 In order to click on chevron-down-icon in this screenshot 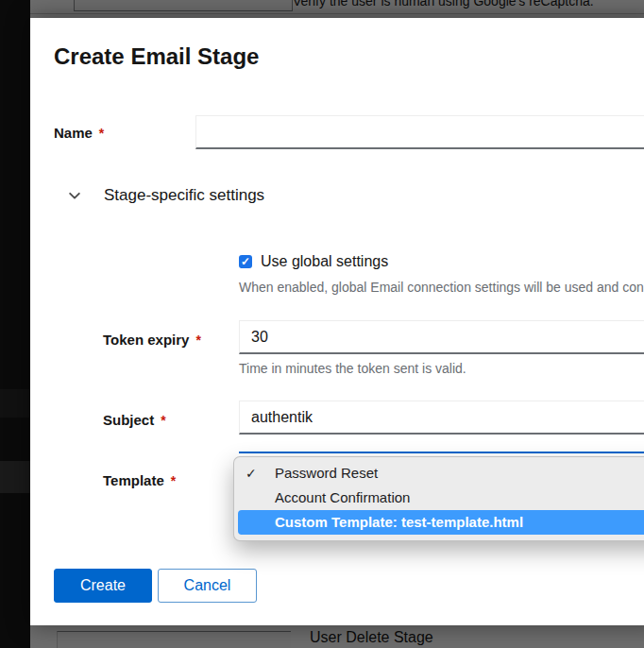, I will do `click(75, 196)`.